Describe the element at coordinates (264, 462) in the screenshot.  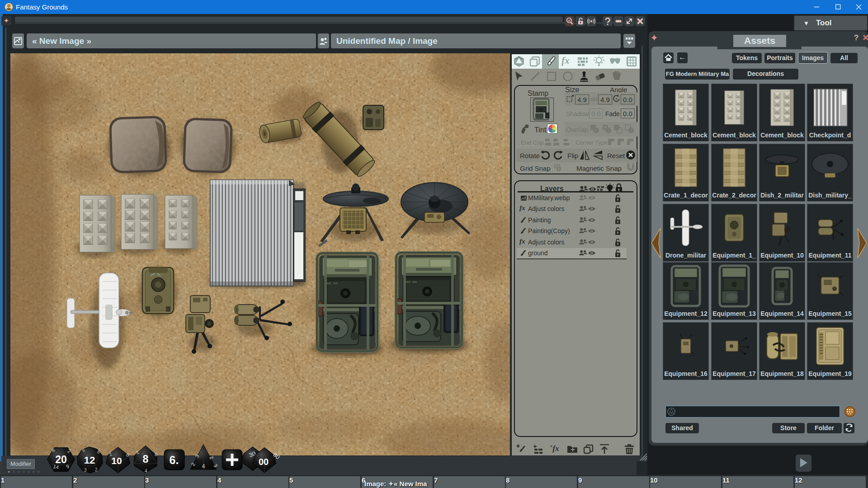
I see `svg-text: 00` at that location.